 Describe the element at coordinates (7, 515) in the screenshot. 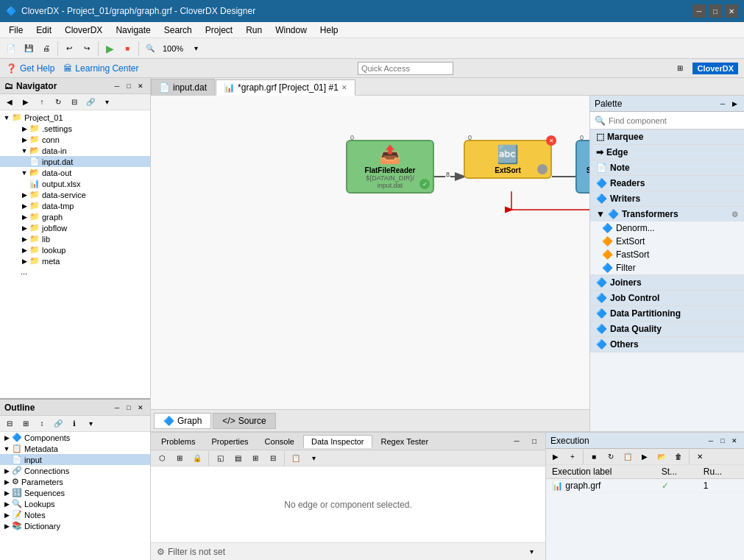

I see `notes-expand: ▶` at that location.